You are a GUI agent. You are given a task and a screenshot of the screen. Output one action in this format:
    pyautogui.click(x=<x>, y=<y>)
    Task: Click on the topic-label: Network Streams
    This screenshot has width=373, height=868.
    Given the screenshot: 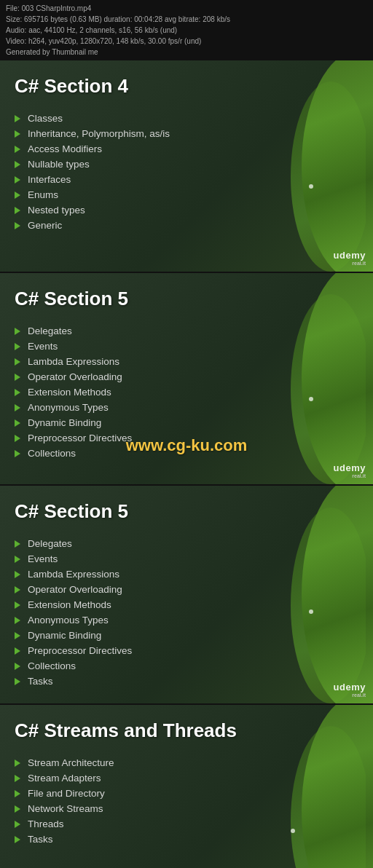 What is the action you would take?
    pyautogui.click(x=66, y=808)
    